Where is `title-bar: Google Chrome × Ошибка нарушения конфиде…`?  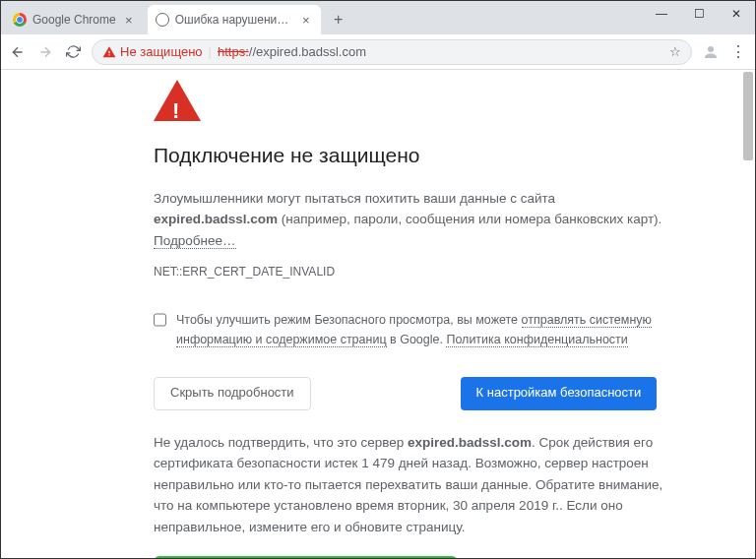
title-bar: Google Chrome × Ошибка нарушения конфиде… is located at coordinates (378, 18).